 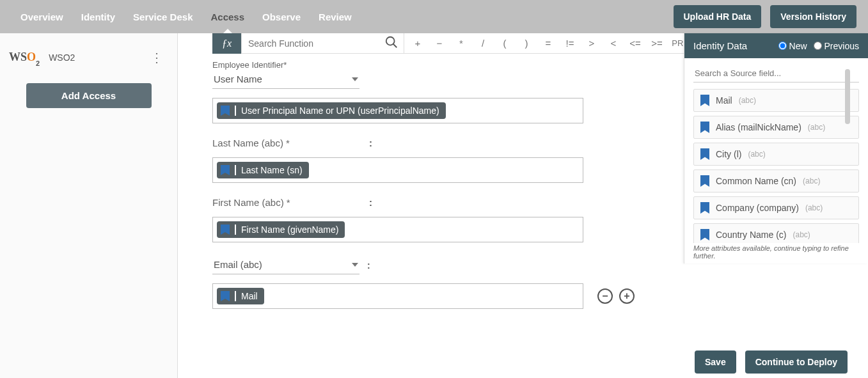 I want to click on search-icon, so click(x=391, y=42).